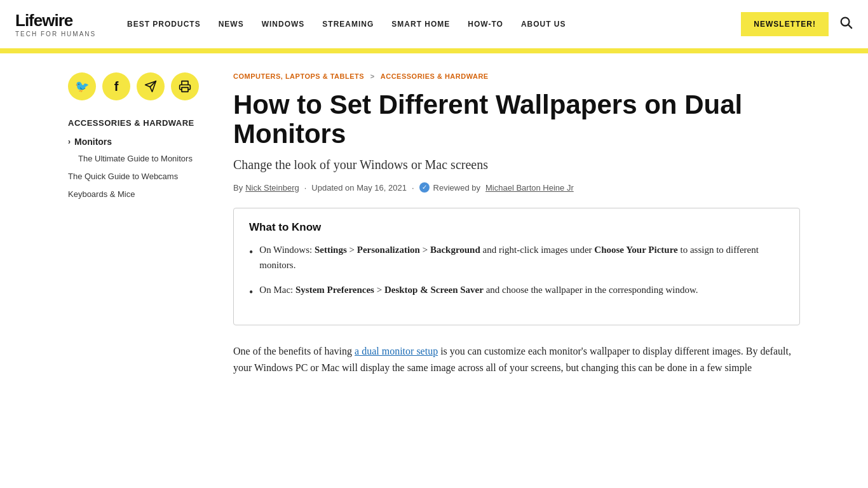 The image size is (868, 488). What do you see at coordinates (517, 258) in the screenshot?
I see `wtk-item-1: • On Windows: Settings > Personalization…` at bounding box center [517, 258].